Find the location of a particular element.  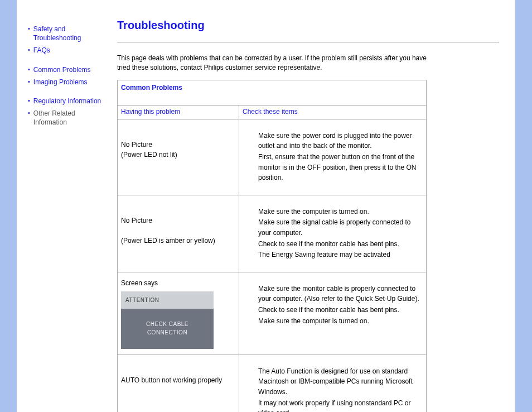

sidebar-item-faqs: FAQs is located at coordinates (67, 50).